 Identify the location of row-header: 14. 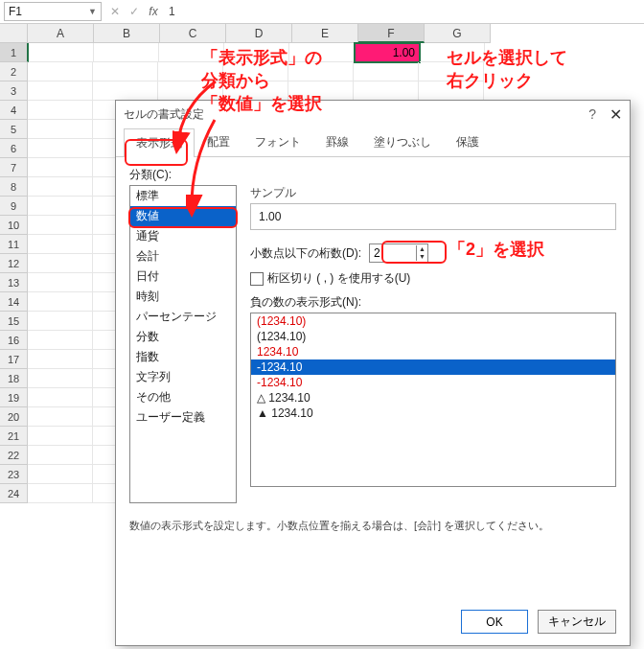
(13, 302).